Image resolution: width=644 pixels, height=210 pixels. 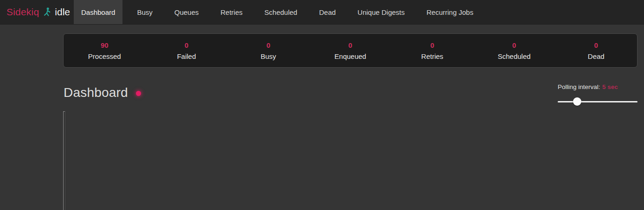 What do you see at coordinates (598, 102) in the screenshot?
I see `slider-track` at bounding box center [598, 102].